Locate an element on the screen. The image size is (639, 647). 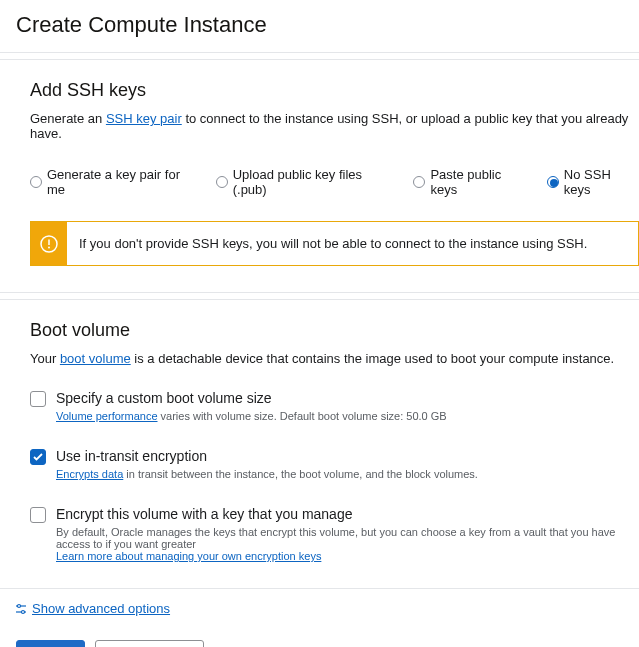
custom-boot-size-group: Specify a custom boot volume size Volume… is located at coordinates (334, 406).